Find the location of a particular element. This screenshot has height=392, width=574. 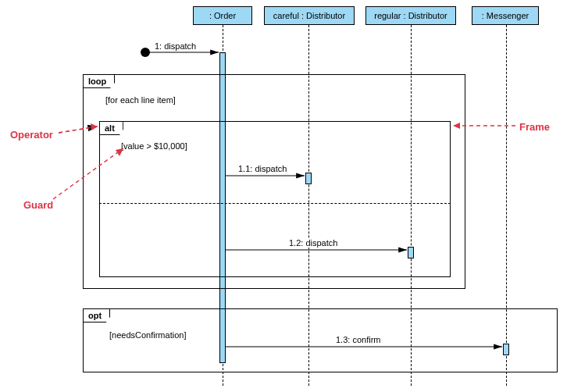

msg-1-3-confirm: 1.3: confirm is located at coordinates (358, 340).